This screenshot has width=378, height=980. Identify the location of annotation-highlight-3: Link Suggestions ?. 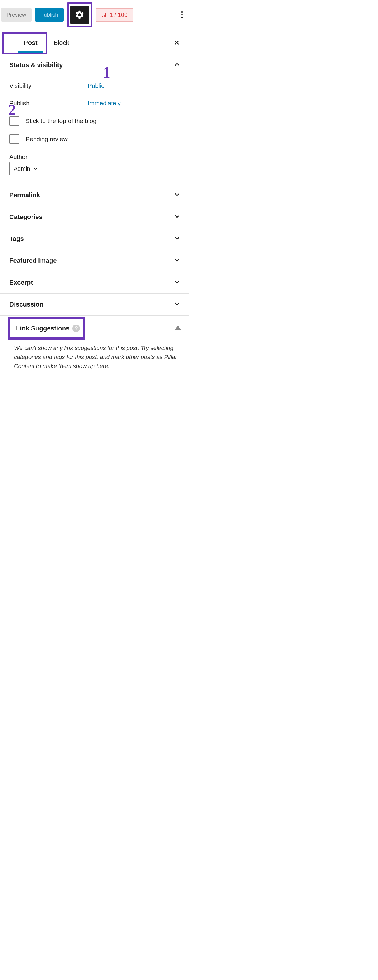
(47, 328).